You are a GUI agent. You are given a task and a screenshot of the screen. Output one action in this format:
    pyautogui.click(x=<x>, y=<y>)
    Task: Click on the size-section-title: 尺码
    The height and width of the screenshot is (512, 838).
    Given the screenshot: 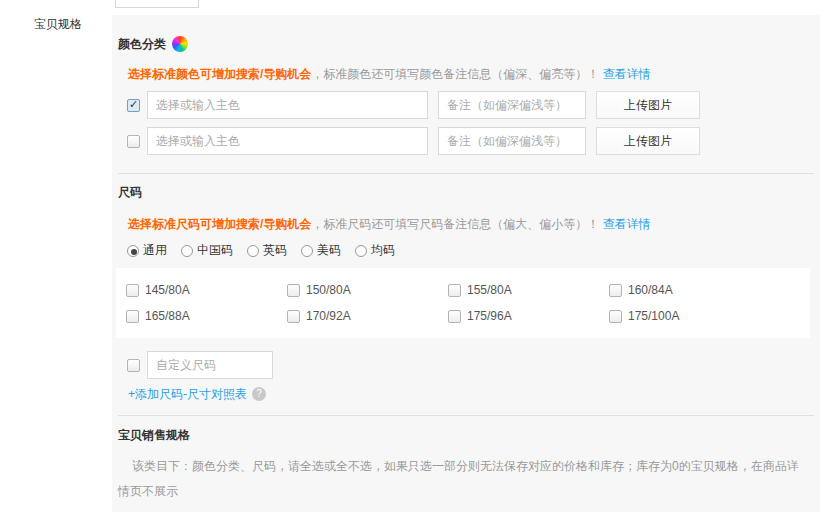 What is the action you would take?
    pyautogui.click(x=130, y=192)
    